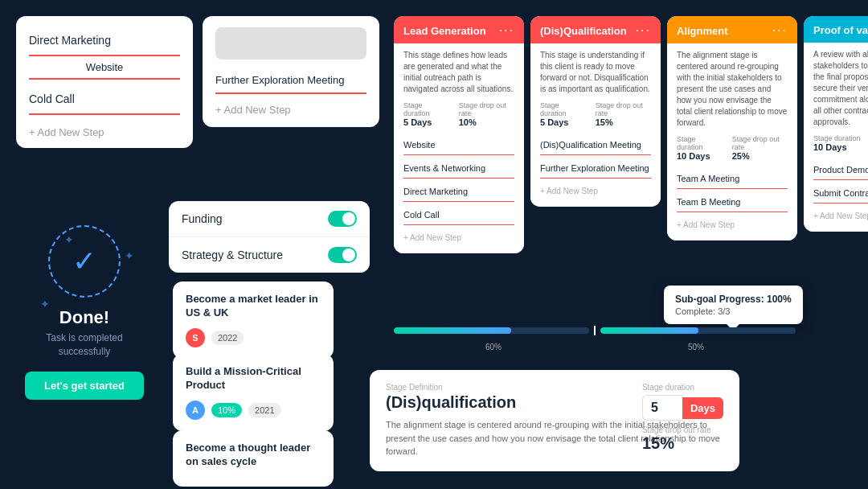 This screenshot has width=868, height=489. Describe the element at coordinates (596, 114) in the screenshot. I see `stage-meta-disqual: Stage duration 5 Days Stage drop out rat…` at that location.